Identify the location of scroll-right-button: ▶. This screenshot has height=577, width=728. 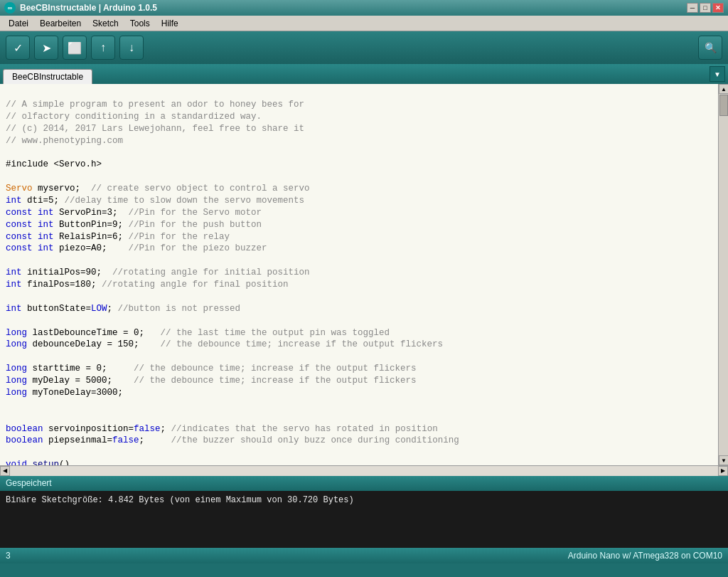
(723, 471).